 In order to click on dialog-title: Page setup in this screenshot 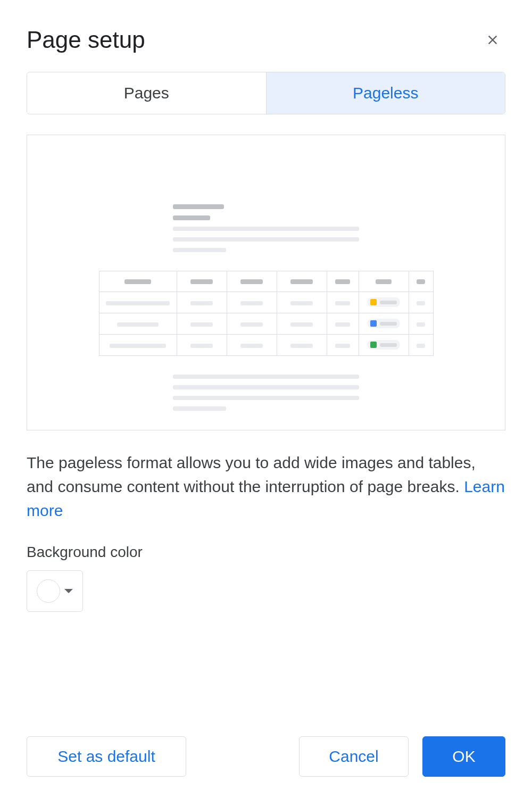, I will do `click(86, 40)`.